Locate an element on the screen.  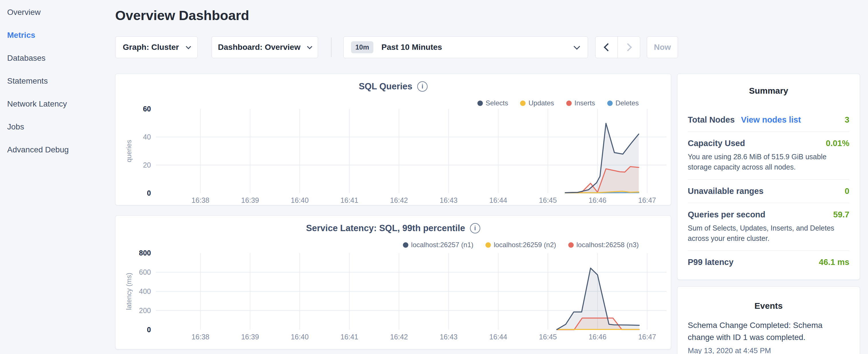
summary-row-label: Unavailable ranges is located at coordinates (726, 191).